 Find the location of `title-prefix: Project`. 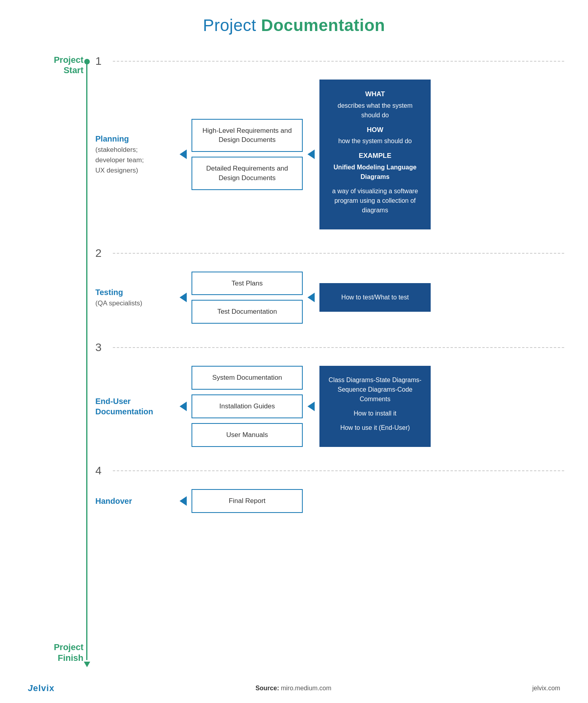

title-prefix: Project is located at coordinates (232, 25).